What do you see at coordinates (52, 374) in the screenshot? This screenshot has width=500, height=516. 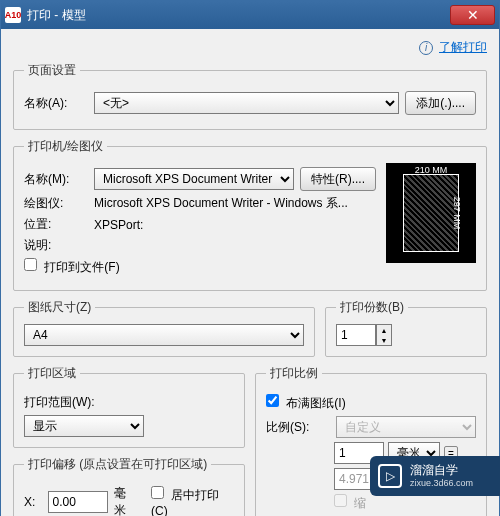 I see `print-area-legend: 打印区域` at bounding box center [52, 374].